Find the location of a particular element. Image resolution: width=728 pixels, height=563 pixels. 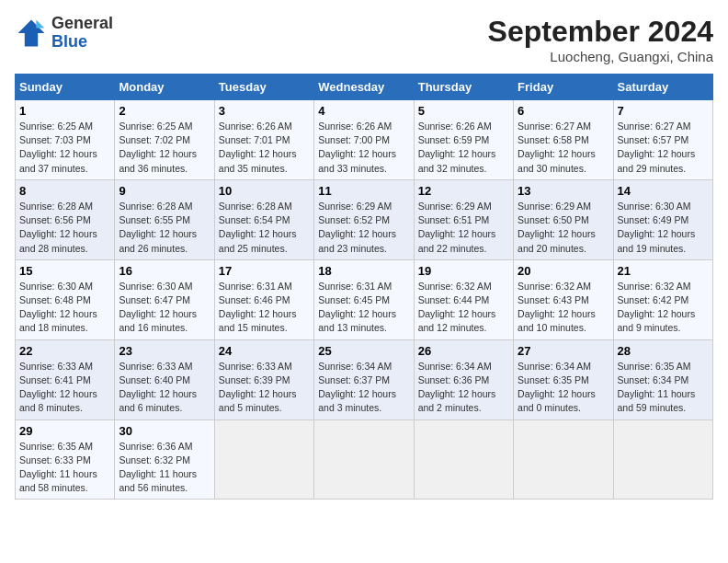

calendar-cell: 24Sunrise: 6:33 AM Sunset: 6:39 PM Dayli… is located at coordinates (264, 379).